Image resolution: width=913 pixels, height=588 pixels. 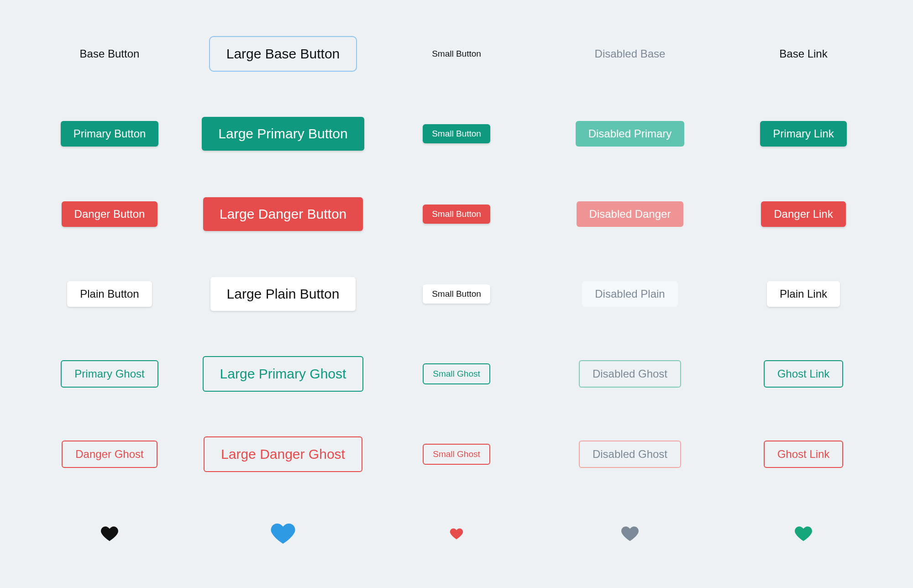 I want to click on heart-icon-button-red, so click(x=456, y=534).